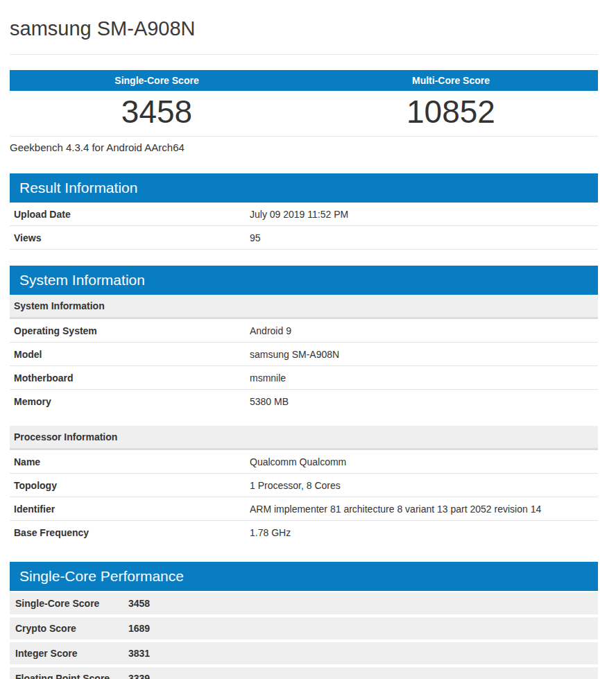 This screenshot has height=679, width=616. Describe the element at coordinates (304, 354) in the screenshot. I see `table-row: Model samsung SM-A908N` at that location.